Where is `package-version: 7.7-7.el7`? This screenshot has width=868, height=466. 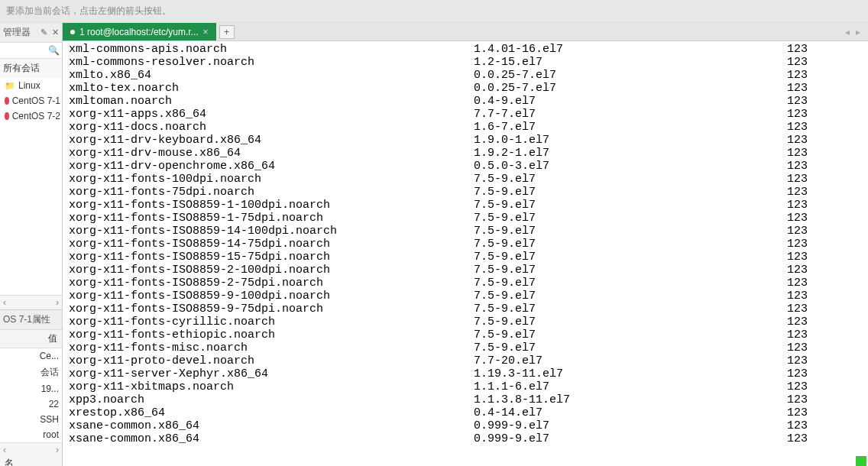 package-version: 7.7-7.el7 is located at coordinates (630, 115).